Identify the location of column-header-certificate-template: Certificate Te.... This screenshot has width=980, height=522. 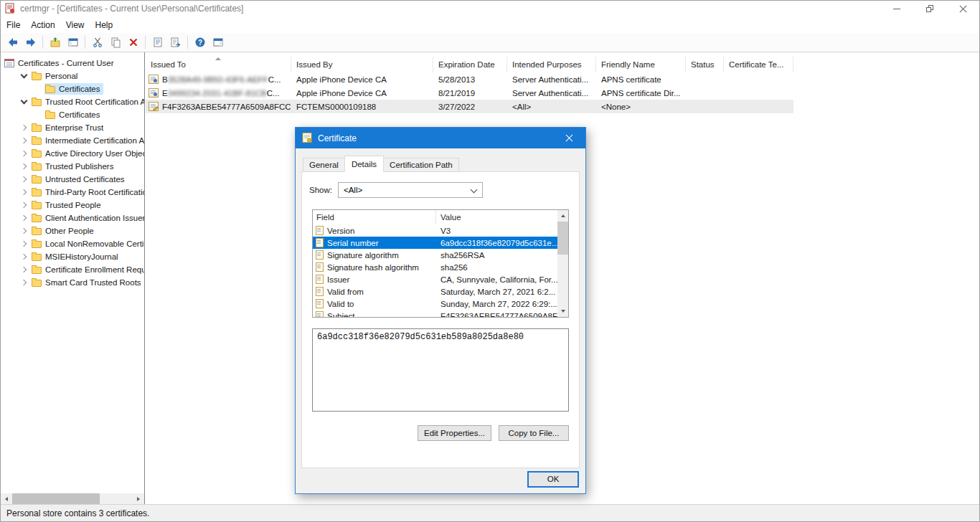
(759, 65).